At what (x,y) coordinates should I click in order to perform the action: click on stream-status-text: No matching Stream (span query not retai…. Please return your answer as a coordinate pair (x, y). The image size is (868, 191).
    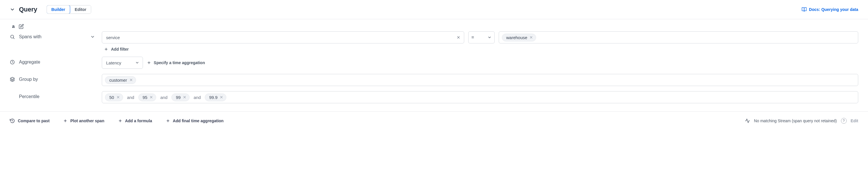
    Looking at the image, I should click on (796, 121).